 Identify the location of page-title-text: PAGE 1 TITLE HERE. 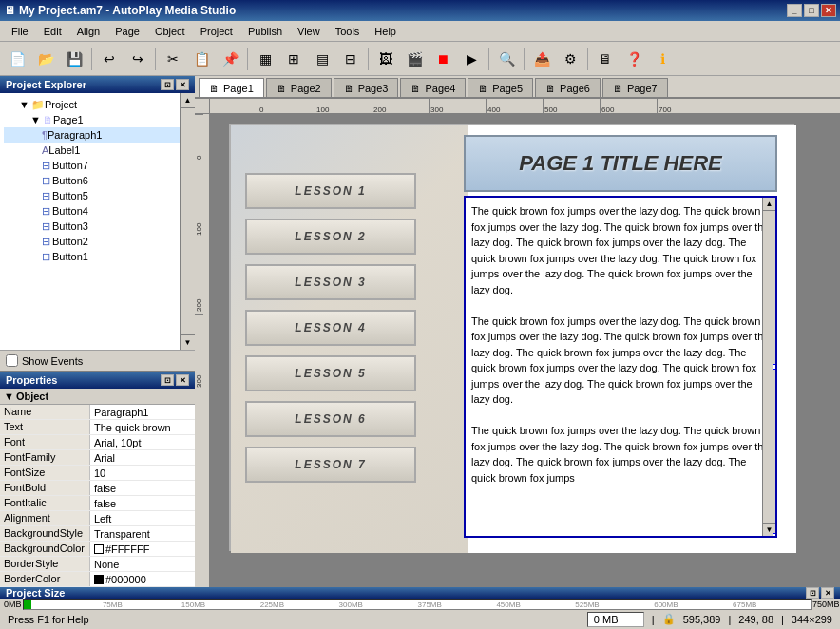
(620, 163).